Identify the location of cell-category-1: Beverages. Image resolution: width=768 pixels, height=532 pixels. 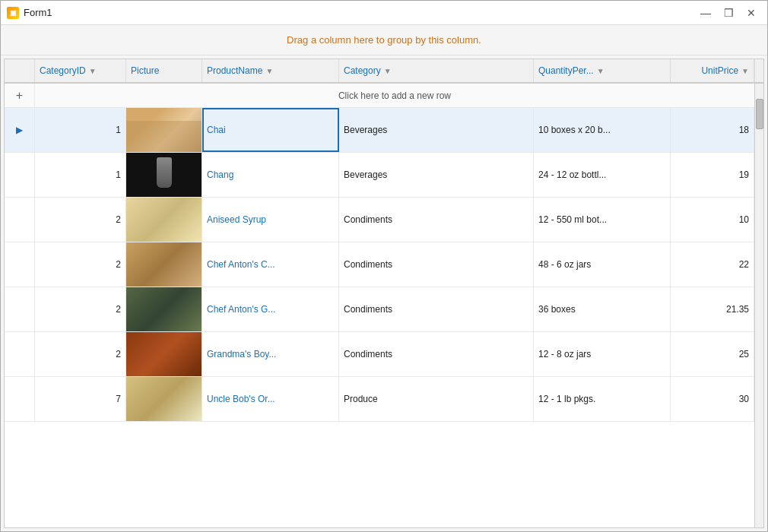
(436, 175).